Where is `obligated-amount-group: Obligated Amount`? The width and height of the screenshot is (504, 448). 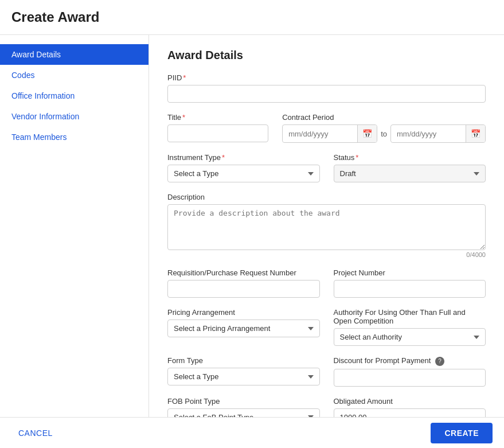
obligated-amount-group: Obligated Amount is located at coordinates (410, 408).